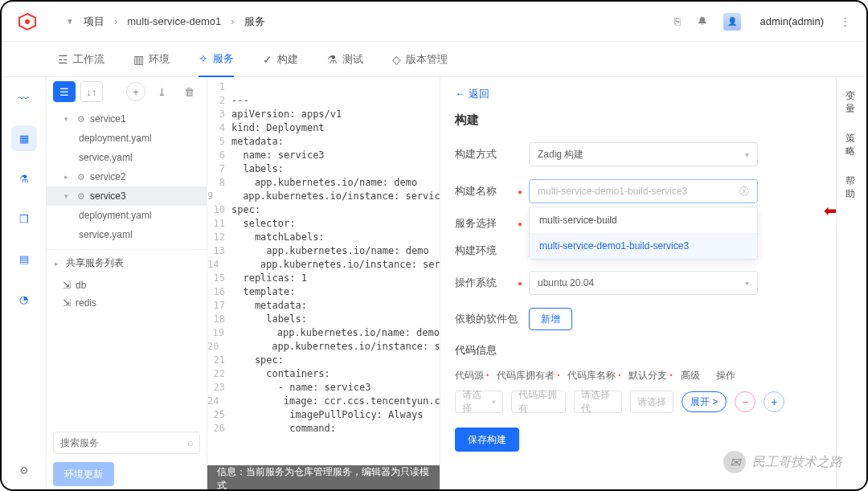 This screenshot has width=868, height=491. Describe the element at coordinates (203, 59) in the screenshot. I see `service-icon: ✧` at that location.